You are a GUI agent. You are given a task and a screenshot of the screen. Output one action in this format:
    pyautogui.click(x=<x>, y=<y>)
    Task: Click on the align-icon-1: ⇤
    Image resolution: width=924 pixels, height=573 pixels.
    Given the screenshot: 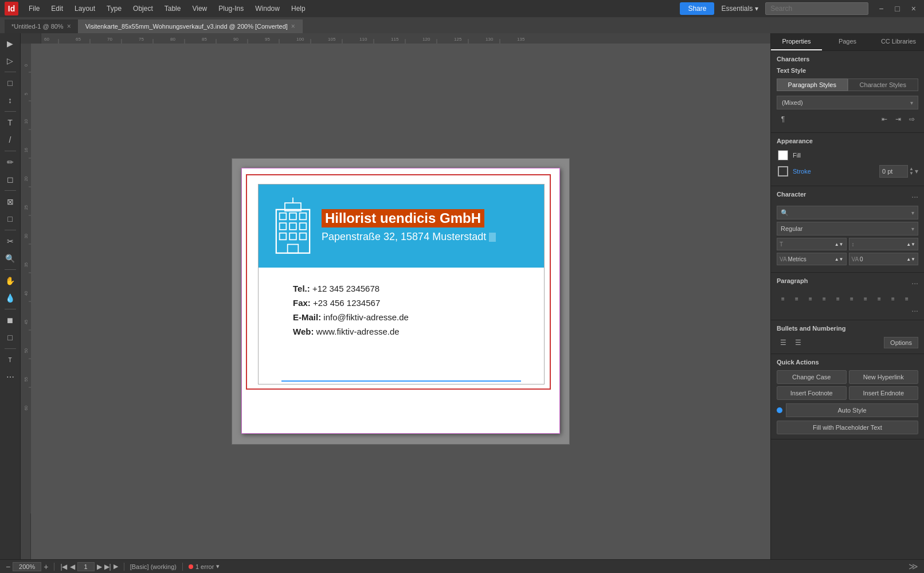 What is the action you would take?
    pyautogui.click(x=884, y=119)
    